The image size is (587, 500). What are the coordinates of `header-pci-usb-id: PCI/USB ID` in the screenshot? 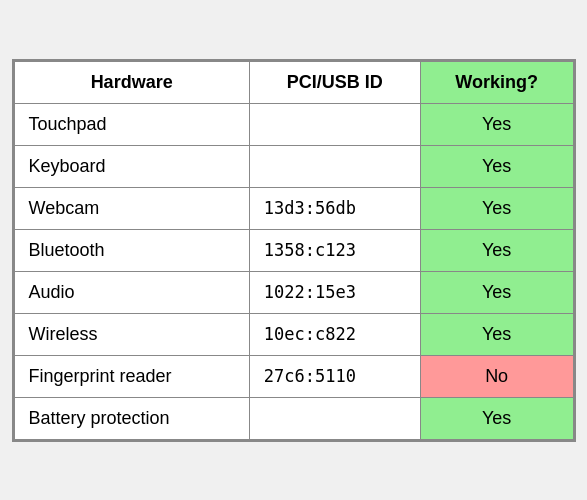 It's located at (334, 82).